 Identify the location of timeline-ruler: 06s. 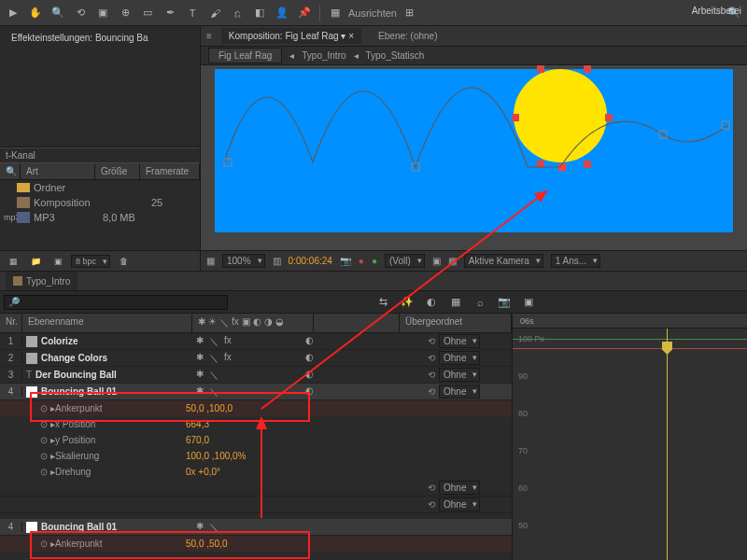
(629, 321).